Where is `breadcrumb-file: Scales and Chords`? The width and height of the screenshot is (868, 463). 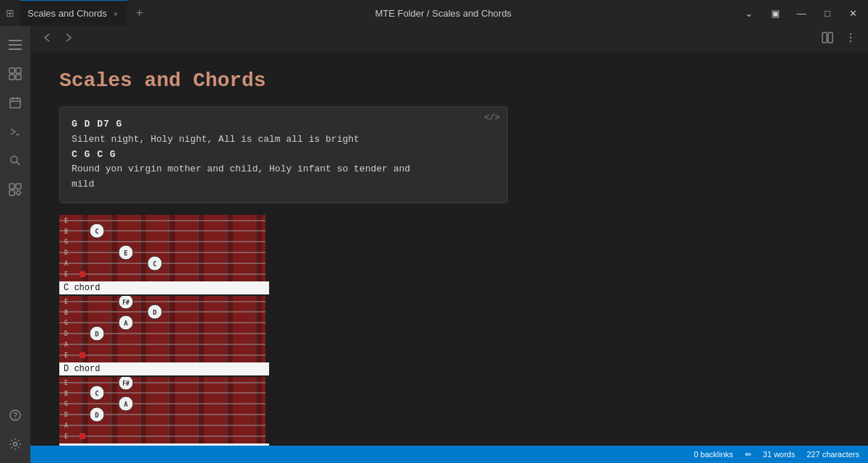 breadcrumb-file: Scales and Chords is located at coordinates (472, 13).